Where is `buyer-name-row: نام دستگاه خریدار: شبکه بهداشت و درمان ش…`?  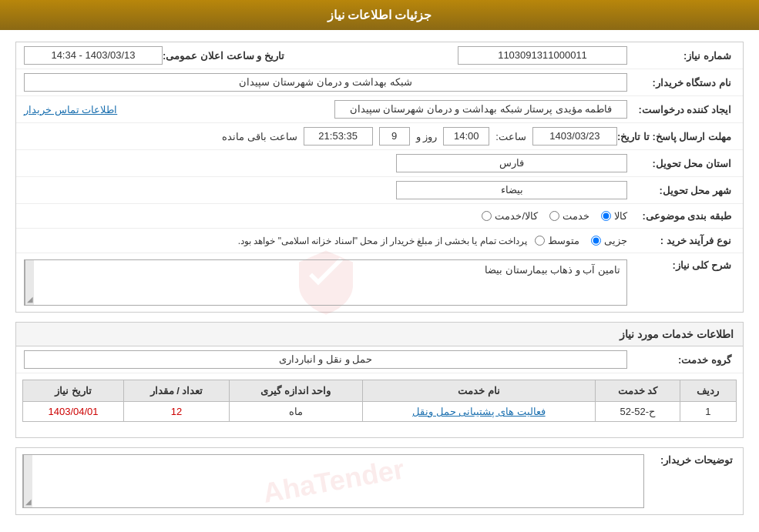
buyer-name-row: نام دستگاه خریدار: شبکه بهداشت و درمان ش… is located at coordinates (379, 83).